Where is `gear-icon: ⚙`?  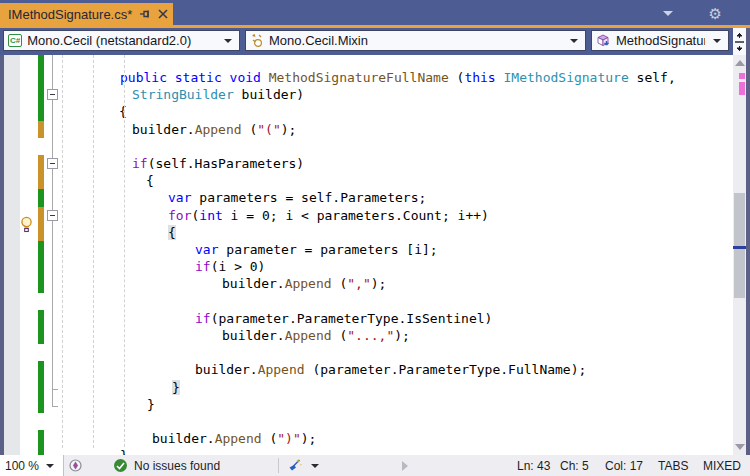
gear-icon: ⚙ is located at coordinates (716, 14).